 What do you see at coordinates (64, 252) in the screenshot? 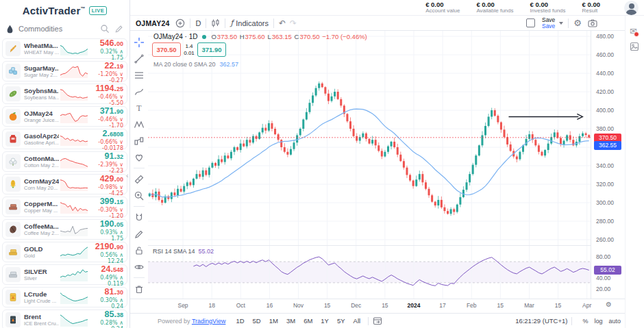
I see `watchlist-item-gold: GOLDGold2190.900.56% ∧ 12.24` at bounding box center [64, 252].